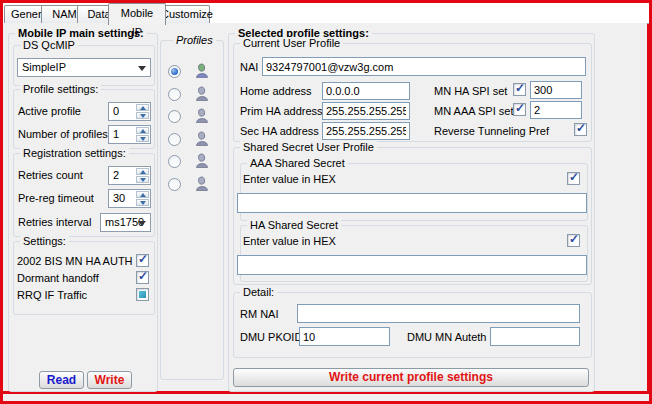 This screenshot has width=652, height=404. Describe the element at coordinates (366, 131) in the screenshot. I see `sec-ha-address-input` at that location.